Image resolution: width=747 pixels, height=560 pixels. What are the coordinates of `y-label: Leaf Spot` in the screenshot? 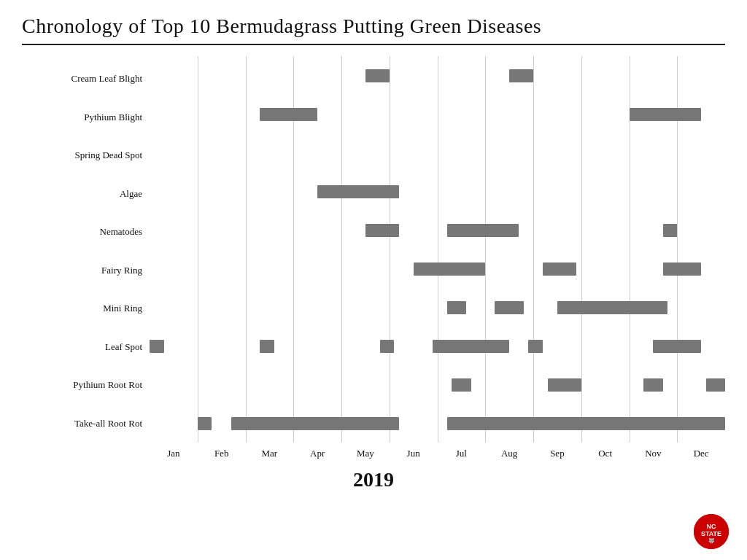 It's located at (86, 347).